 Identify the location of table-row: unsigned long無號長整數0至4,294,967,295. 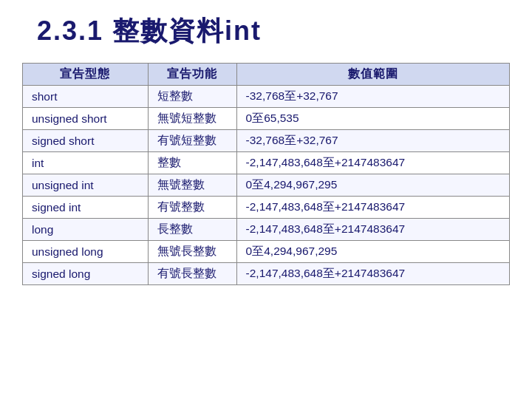
(266, 252).